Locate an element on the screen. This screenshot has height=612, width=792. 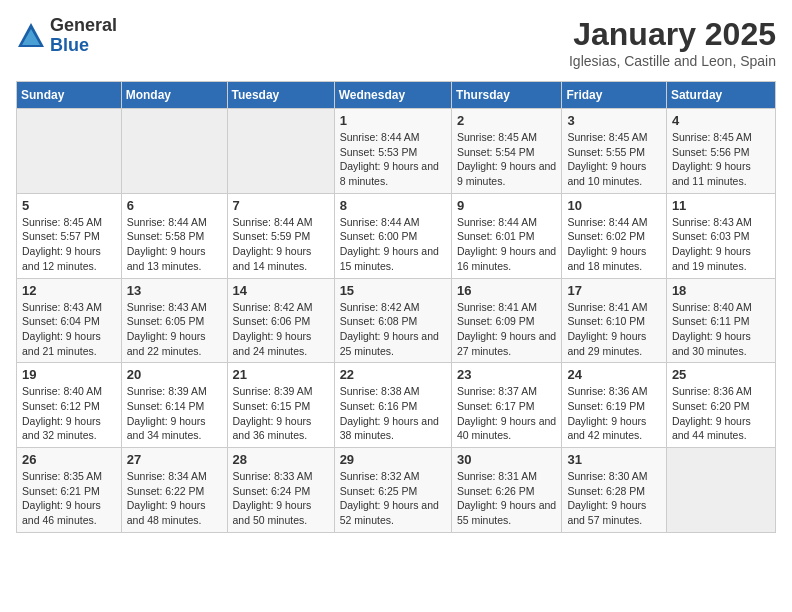
calendar-cell: 4Sunrise: 8:45 AM Sunset: 5:56 PM Daylig… is located at coordinates (720, 152).